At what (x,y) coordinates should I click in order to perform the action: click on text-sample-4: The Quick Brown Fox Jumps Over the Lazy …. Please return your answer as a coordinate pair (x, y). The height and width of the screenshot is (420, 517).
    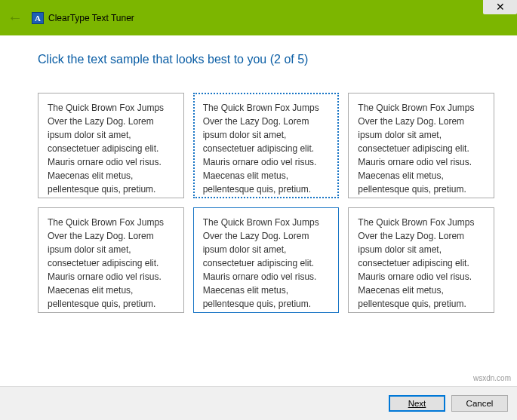
    Looking at the image, I should click on (111, 260).